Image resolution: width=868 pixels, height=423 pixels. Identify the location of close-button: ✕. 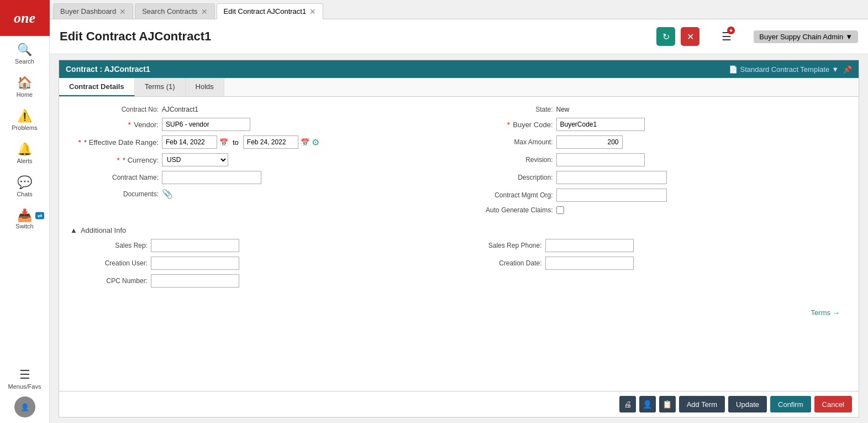
(690, 36).